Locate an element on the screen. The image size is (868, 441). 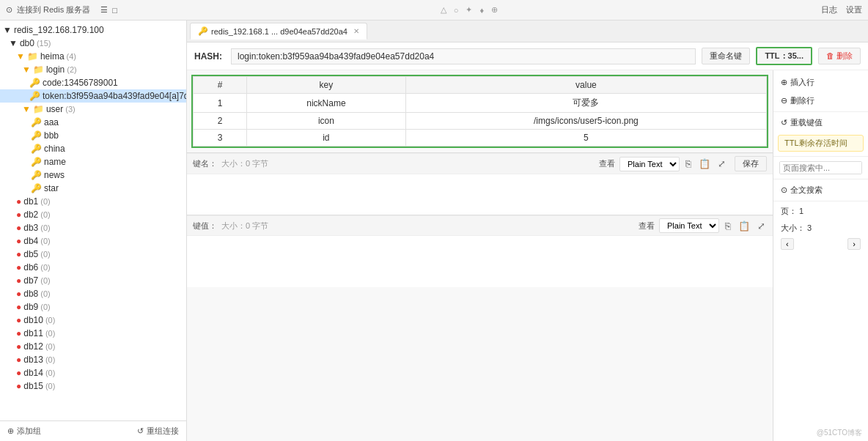
table-row: 2 icon /imgs/icons/user5-icon.png is located at coordinates (480, 122).